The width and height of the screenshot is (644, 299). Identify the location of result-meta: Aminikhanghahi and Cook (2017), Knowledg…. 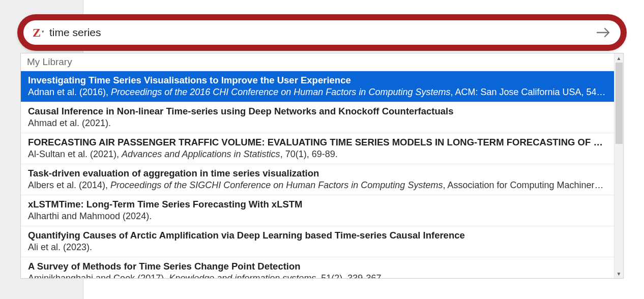
(317, 276).